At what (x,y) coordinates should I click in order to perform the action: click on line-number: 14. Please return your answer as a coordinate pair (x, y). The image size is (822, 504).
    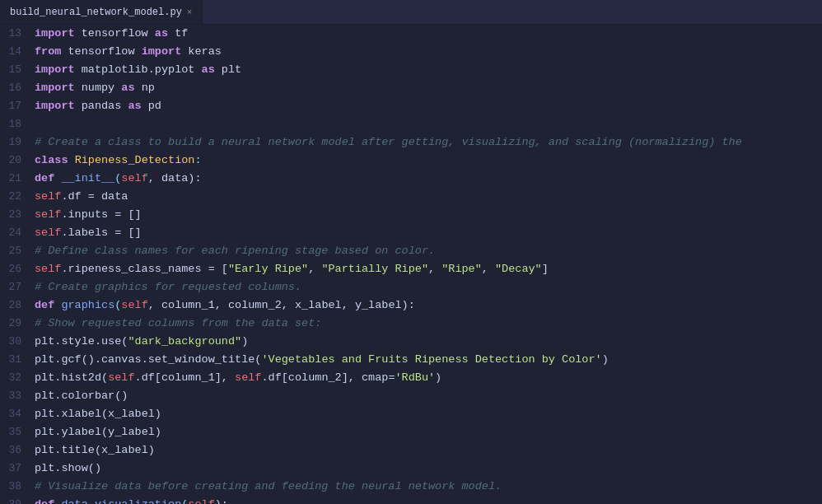
    Looking at the image, I should click on (17, 52).